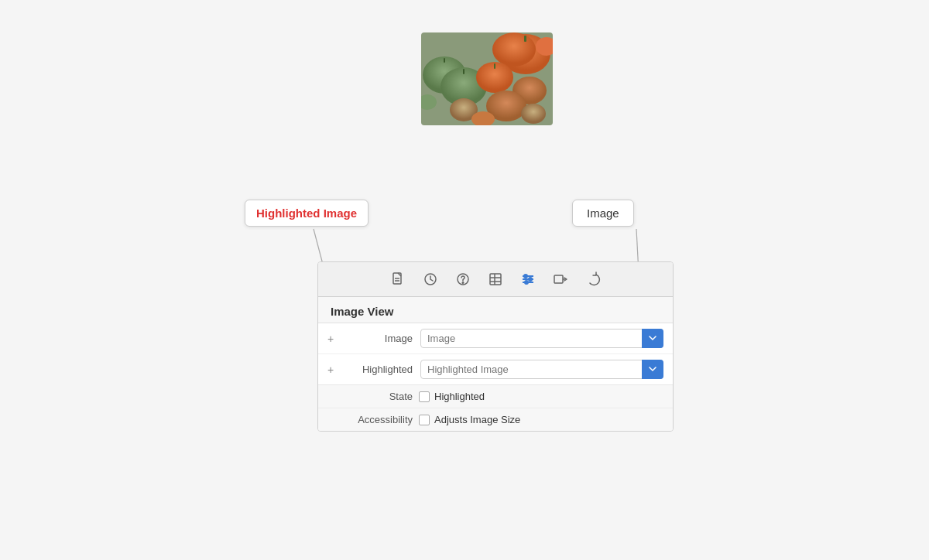 This screenshot has width=929, height=560. I want to click on image-input, so click(542, 339).